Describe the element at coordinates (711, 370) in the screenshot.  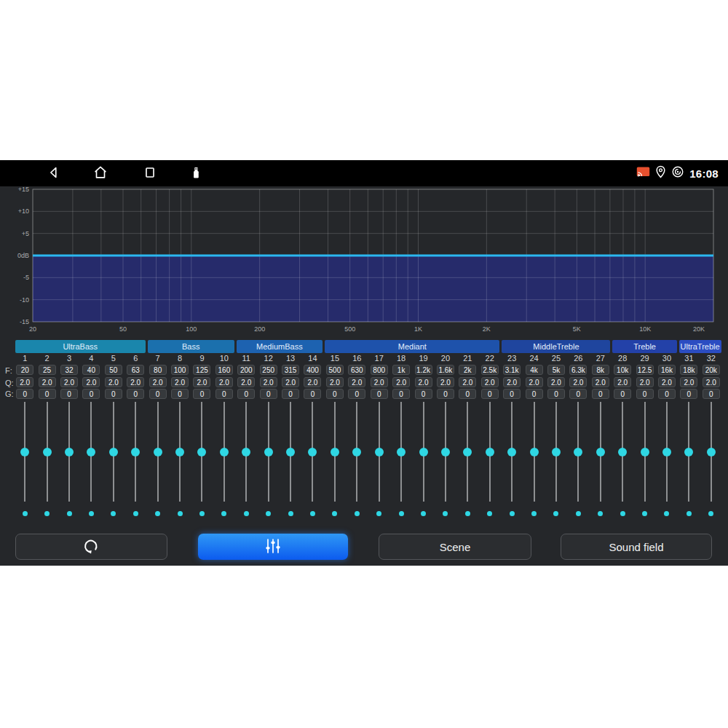
I see `freq-pill: 20k` at that location.